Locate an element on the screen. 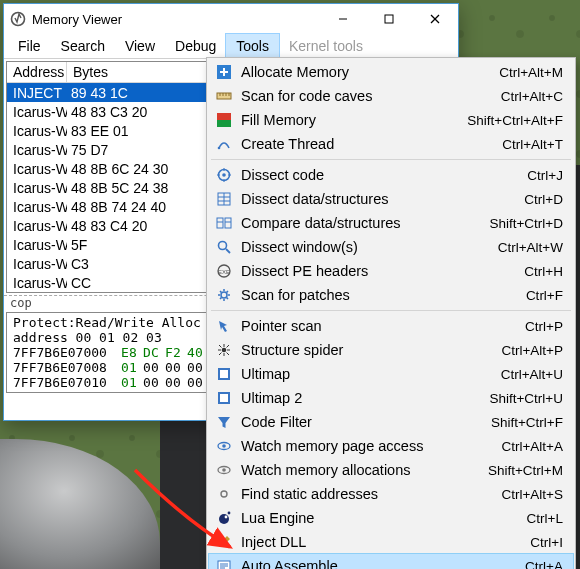  menu-item-accel: Ctrl+Alt+A is located at coordinates (532, 446).